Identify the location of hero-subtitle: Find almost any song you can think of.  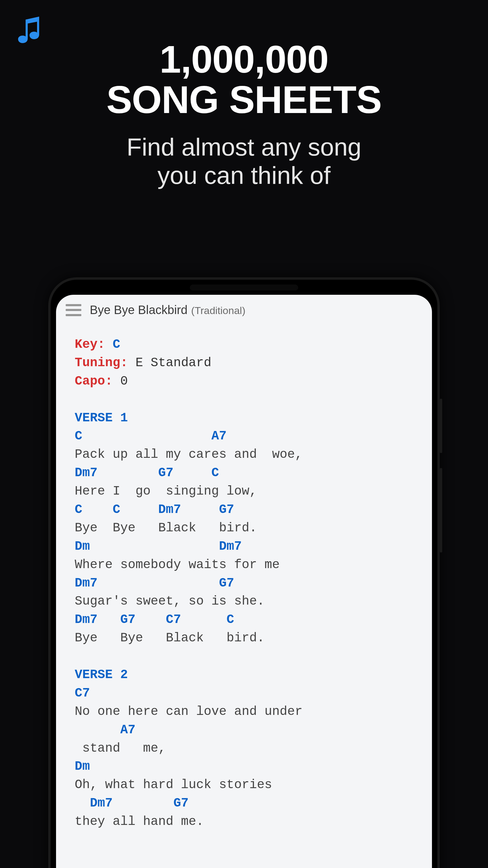
(244, 161).